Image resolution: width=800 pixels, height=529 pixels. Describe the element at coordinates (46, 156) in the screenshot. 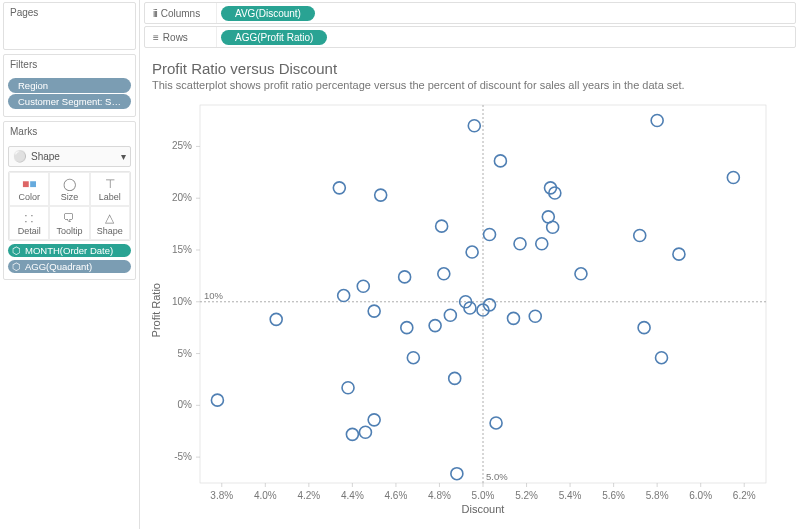

I see `shape-select-label: Shape` at that location.